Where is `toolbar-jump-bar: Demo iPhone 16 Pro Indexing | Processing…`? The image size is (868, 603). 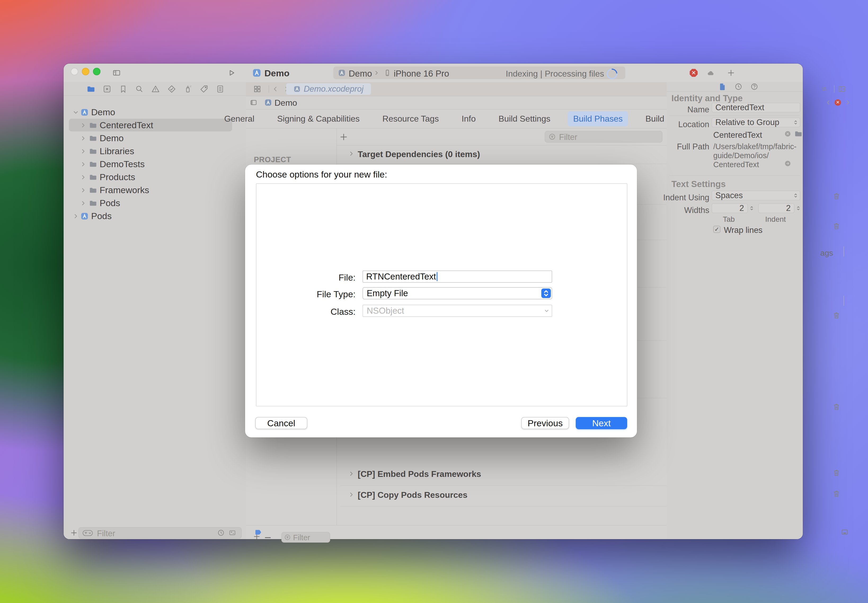
toolbar-jump-bar: Demo iPhone 16 Pro Indexing | Processing… is located at coordinates (479, 73).